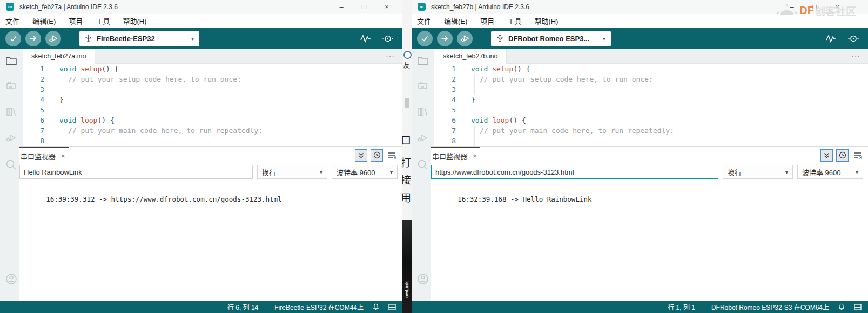  What do you see at coordinates (445, 79) in the screenshot?
I see `line-number: 2` at bounding box center [445, 79].